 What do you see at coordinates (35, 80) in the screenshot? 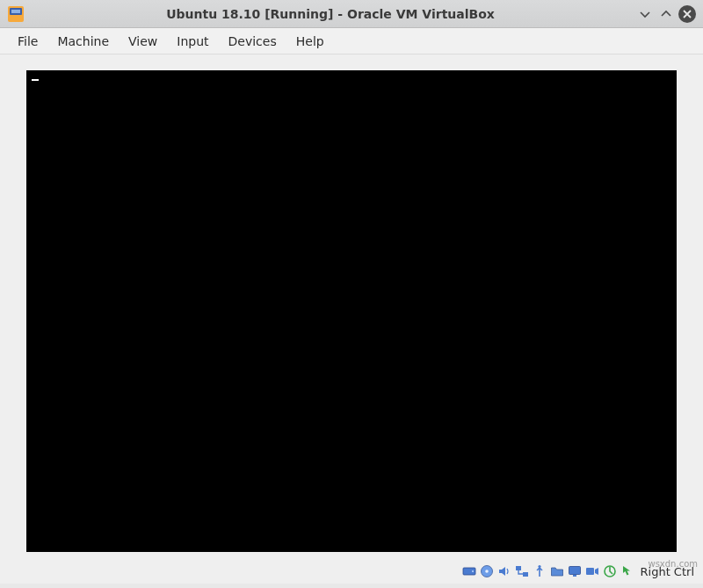
I see `text-cursor` at bounding box center [35, 80].